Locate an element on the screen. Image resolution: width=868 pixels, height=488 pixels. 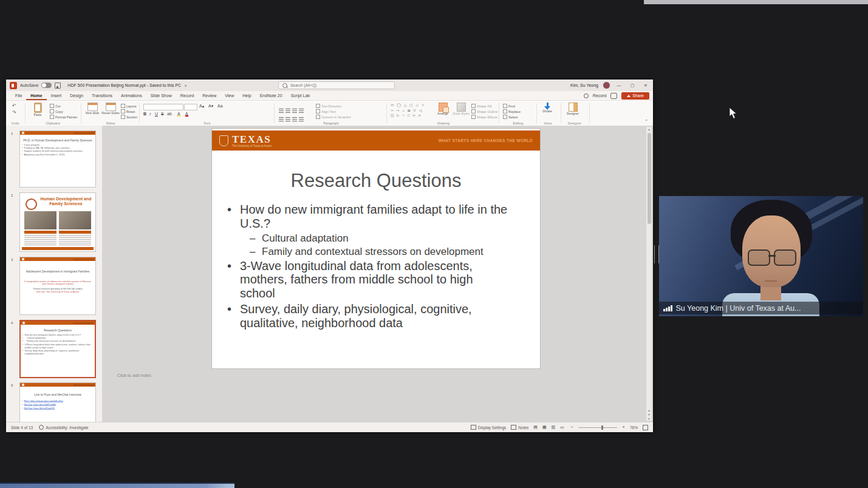
accessibility-checker: Accessibility: Investigate is located at coordinates (63, 427).